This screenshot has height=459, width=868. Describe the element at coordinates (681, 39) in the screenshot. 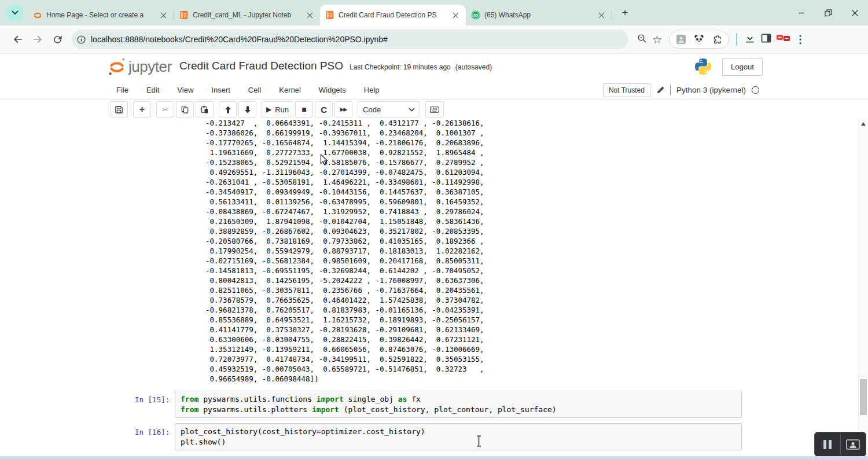

I see `profile-extension-icon` at that location.